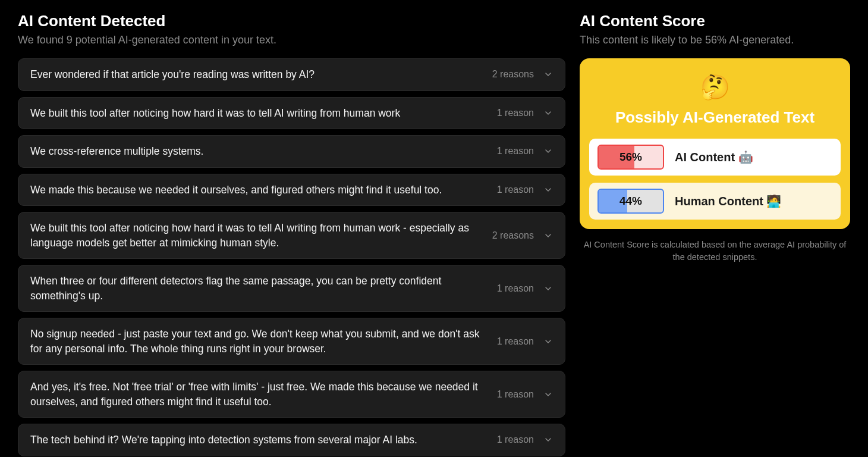 This screenshot has height=457, width=868. Describe the element at coordinates (291, 394) in the screenshot. I see `detected-item: And yes, it's free. Not 'free trial' or …` at that location.